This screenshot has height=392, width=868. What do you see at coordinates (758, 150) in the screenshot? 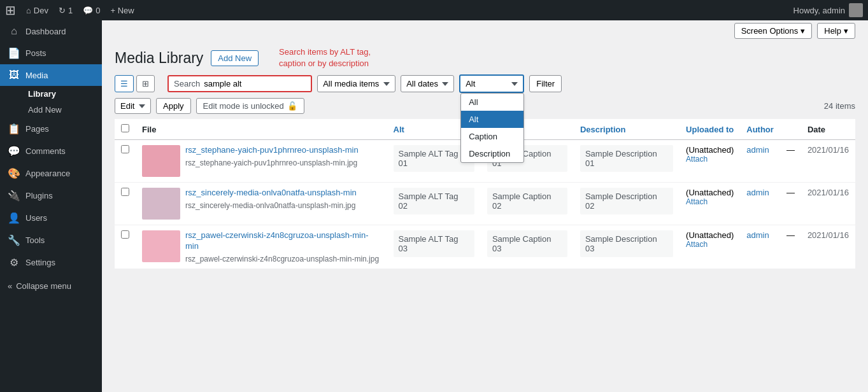
I see `author-link-0: admin` at bounding box center [758, 150].